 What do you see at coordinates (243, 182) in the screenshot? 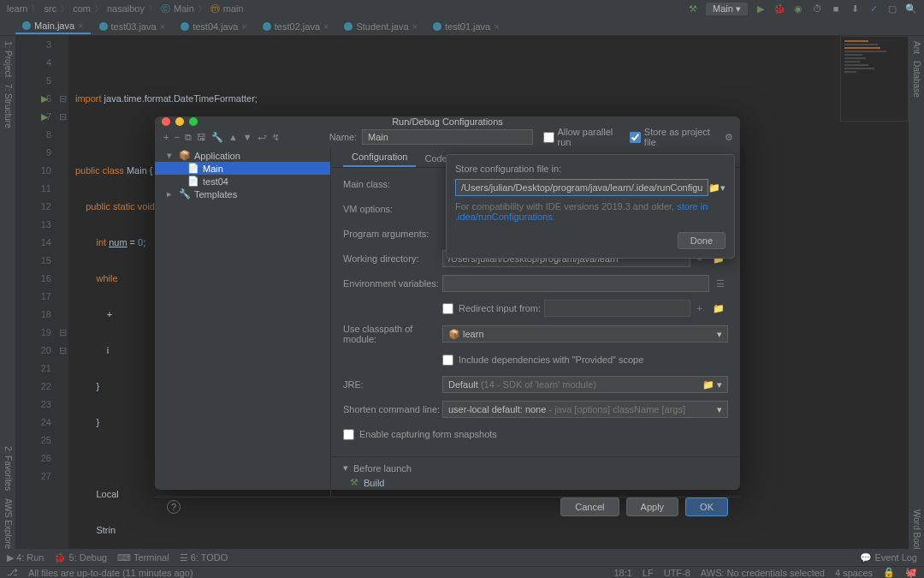
I see `tree-test04-config: 📄 test04` at bounding box center [243, 182].